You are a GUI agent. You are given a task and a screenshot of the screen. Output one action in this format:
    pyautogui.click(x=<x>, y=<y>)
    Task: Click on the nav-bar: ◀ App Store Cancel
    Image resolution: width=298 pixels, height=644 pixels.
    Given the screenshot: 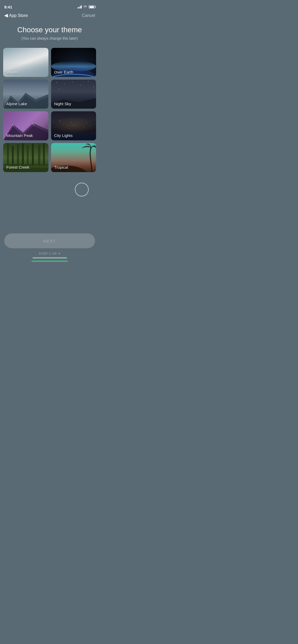 What is the action you would take?
    pyautogui.click(x=50, y=16)
    